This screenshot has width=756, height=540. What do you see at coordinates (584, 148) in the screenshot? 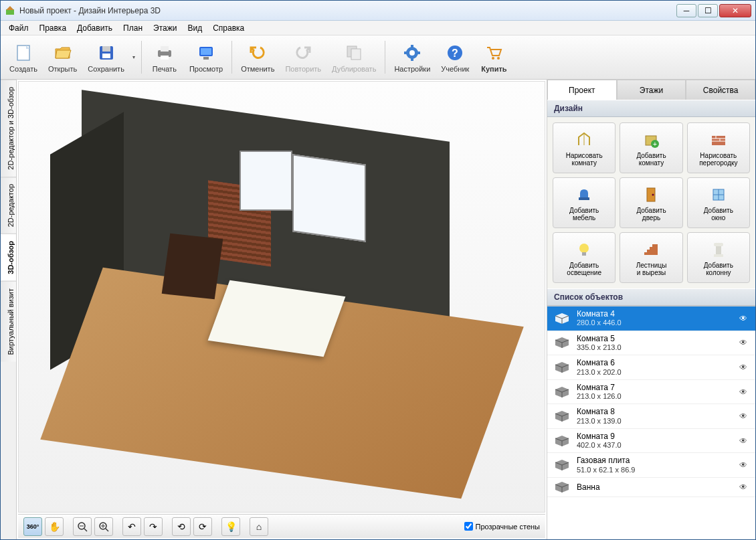
I see `design-btn-draw-room: Нарисоватькомнату` at bounding box center [584, 148].